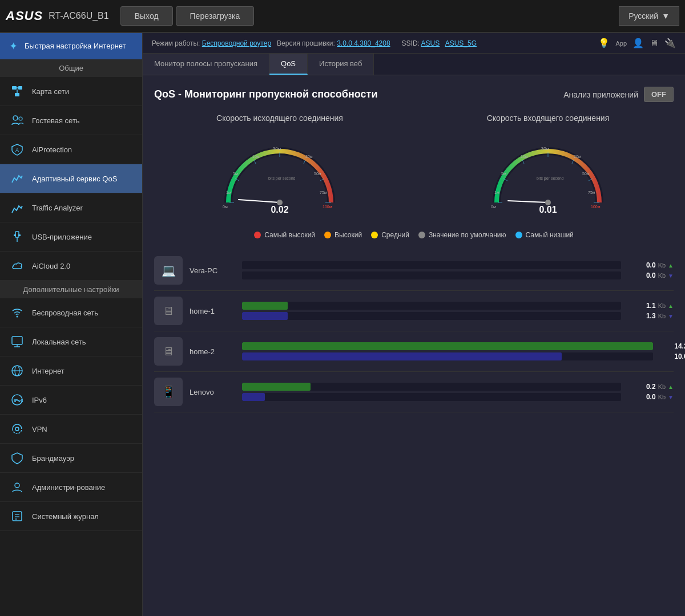 This screenshot has height=616, width=685. What do you see at coordinates (71, 266) in the screenshot?
I see `sidebar-item-aicloud: AiCloud 2.0` at bounding box center [71, 266].